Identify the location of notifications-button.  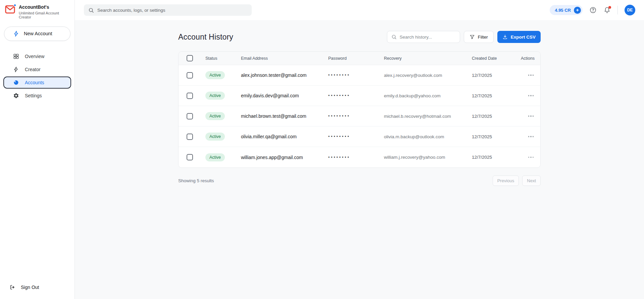
(607, 10).